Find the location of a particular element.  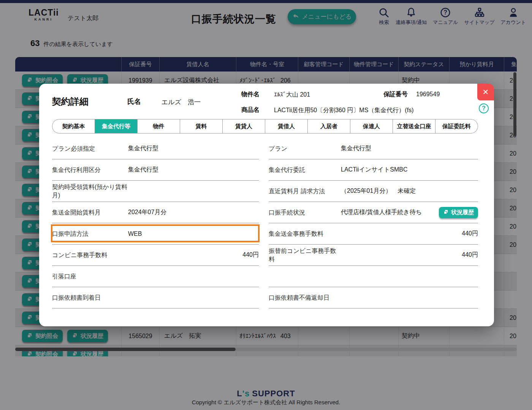

detail-field-row: 集金送金事務手数料 440円 is located at coordinates (373, 234).